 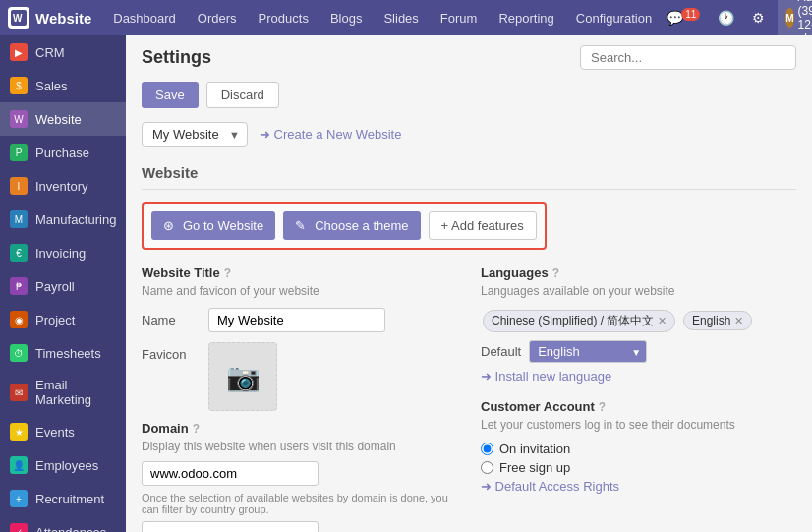 What do you see at coordinates (213, 226) in the screenshot?
I see `go-to-website-button: ⊛Go to Website` at bounding box center [213, 226].